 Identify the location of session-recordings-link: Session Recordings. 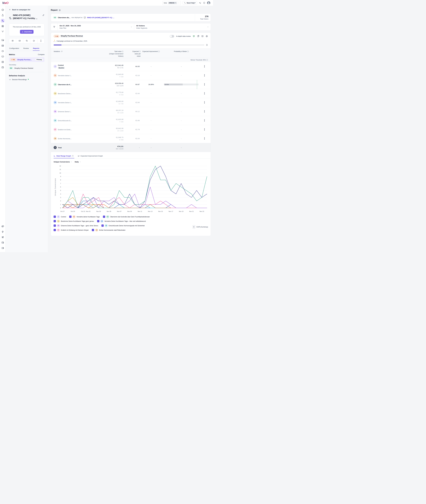
(27, 80).